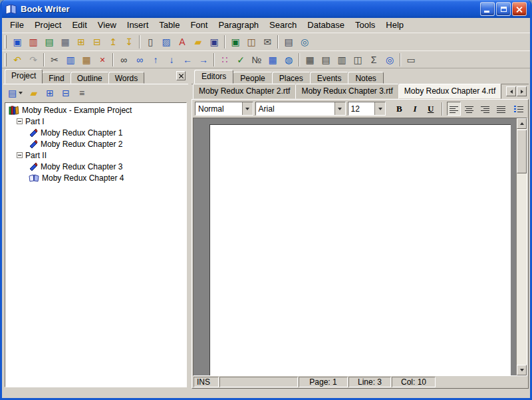 The height and width of the screenshot is (400, 532). Describe the element at coordinates (15, 93) in the screenshot. I see `view-mode-button: ▤` at that location.